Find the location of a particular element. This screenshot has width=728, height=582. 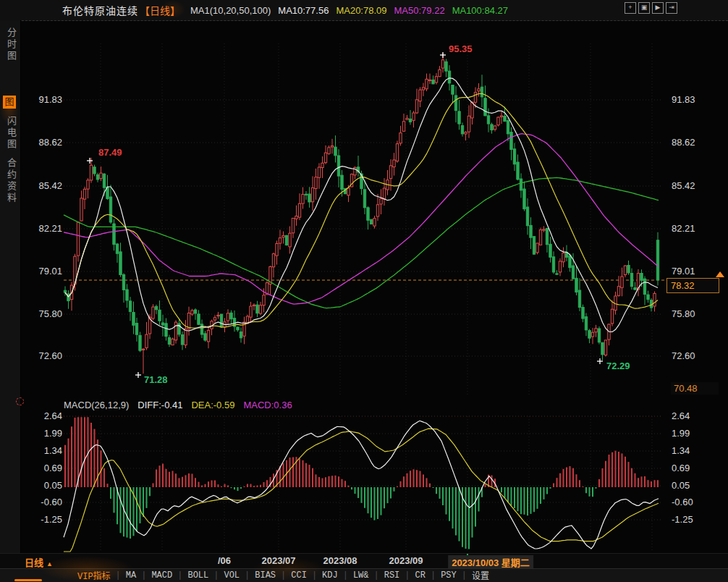

tab-BIAS: BIAS is located at coordinates (265, 575).